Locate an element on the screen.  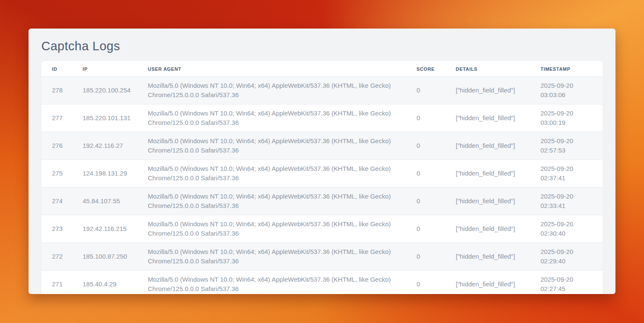
cell-ip: 192.42.116.215 is located at coordinates (110, 229).